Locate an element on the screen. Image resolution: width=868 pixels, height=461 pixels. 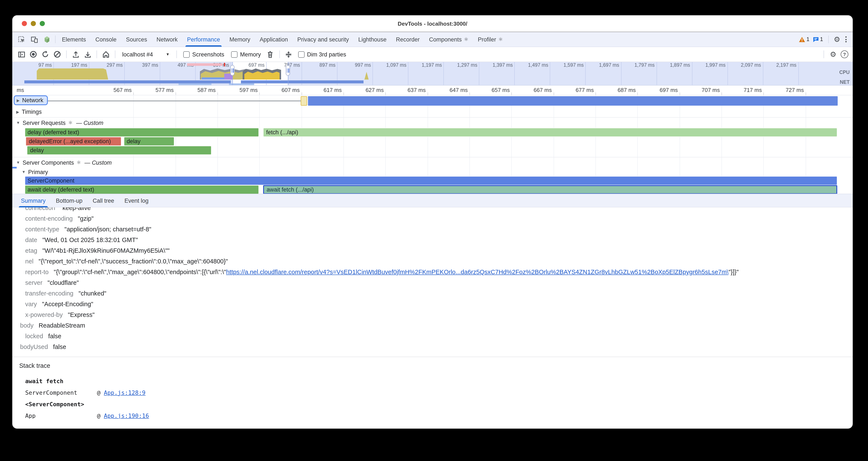
tab-label: Components is located at coordinates (445, 39).